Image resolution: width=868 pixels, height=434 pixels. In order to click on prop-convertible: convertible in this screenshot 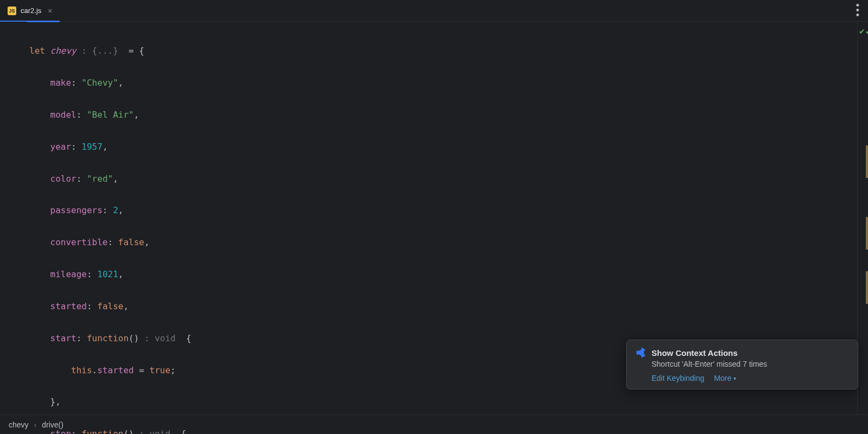, I will do `click(79, 242)`.